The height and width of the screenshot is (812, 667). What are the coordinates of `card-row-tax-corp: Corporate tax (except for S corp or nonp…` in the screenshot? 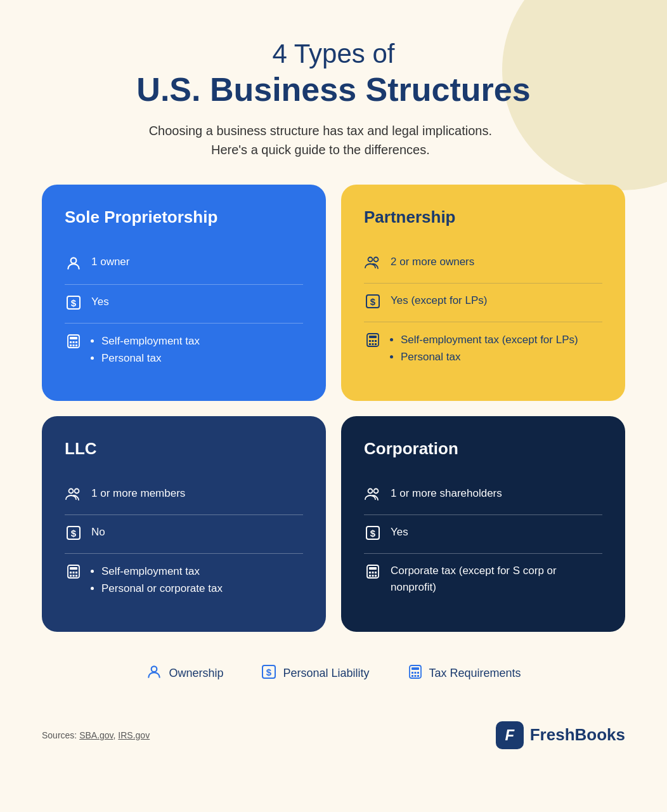 It's located at (483, 579).